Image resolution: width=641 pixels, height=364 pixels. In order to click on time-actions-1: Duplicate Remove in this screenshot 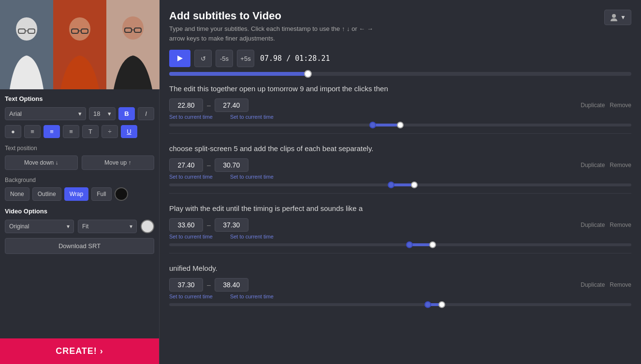, I will do `click(442, 105)`.